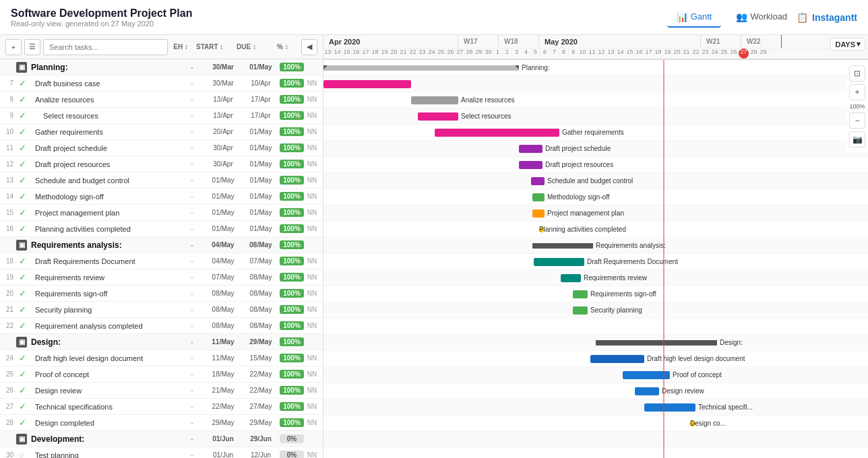 The width and height of the screenshot is (868, 458). Describe the element at coordinates (309, 47) in the screenshot. I see `back-button: ◀` at that location.